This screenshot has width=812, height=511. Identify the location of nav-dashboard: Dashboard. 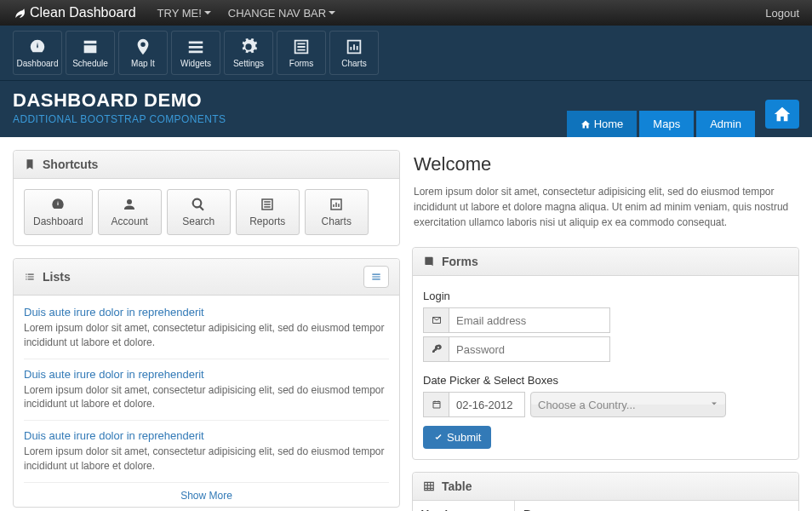
(37, 53).